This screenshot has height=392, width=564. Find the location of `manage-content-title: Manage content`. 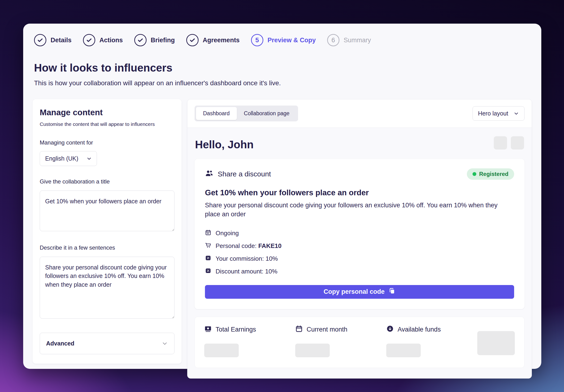

manage-content-title: Manage content is located at coordinates (107, 112).